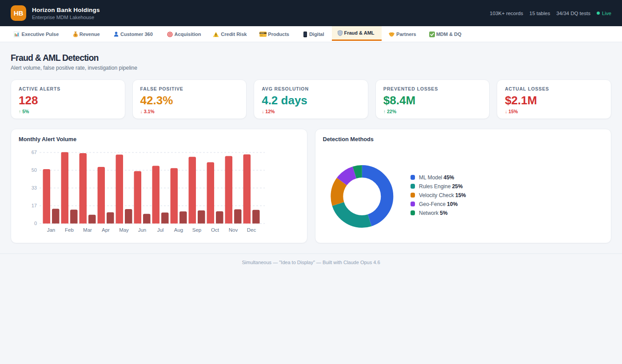 The image size is (622, 364). Describe the element at coordinates (197, 229) in the screenshot. I see `svg-text: Sep` at that location.